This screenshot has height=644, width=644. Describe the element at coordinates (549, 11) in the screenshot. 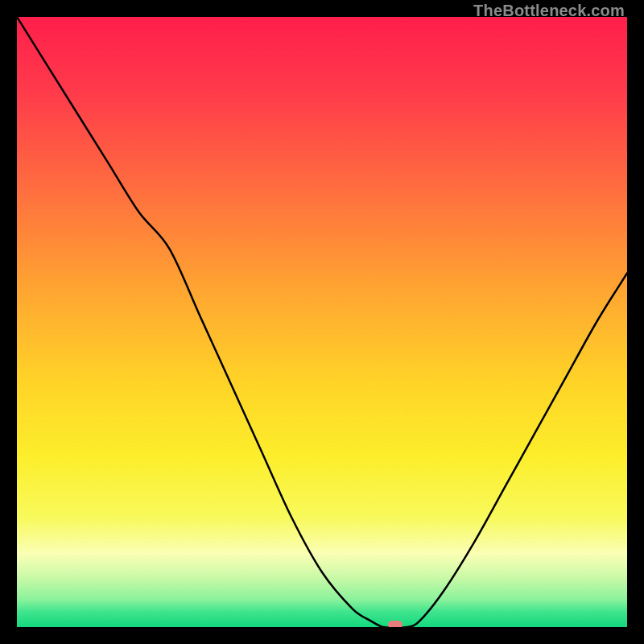

I see `attribution-text: TheBottleneck.com` at that location.